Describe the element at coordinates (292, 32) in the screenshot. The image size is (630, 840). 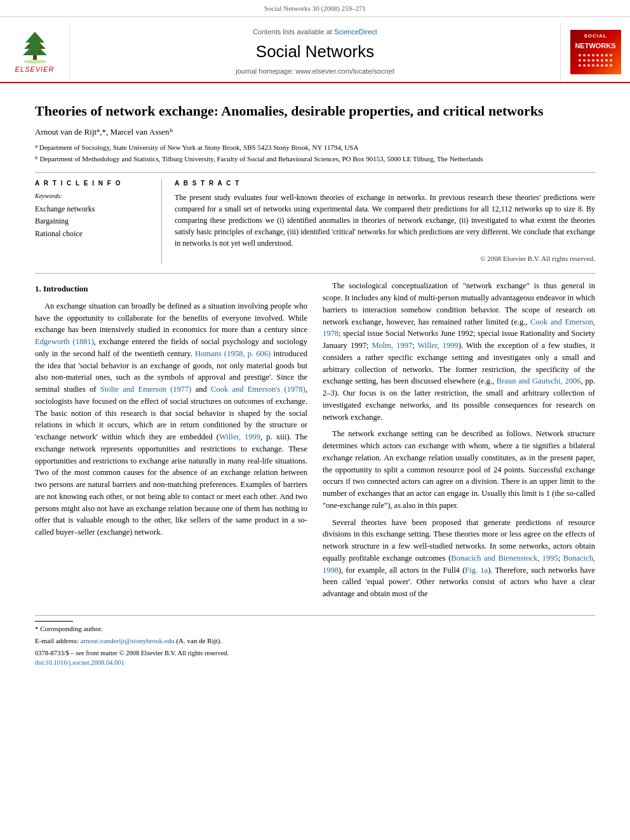
I see `contents-text: Contents lists available at` at that location.